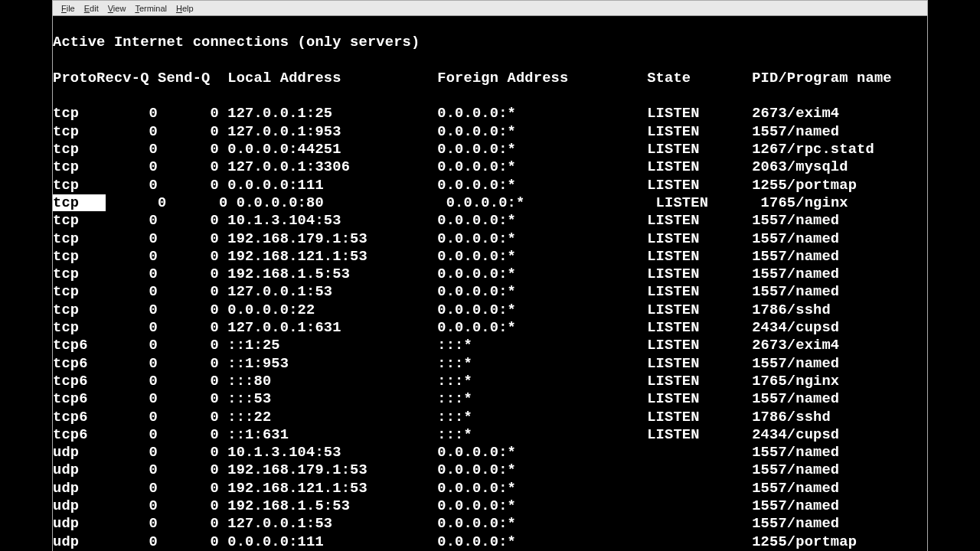 The height and width of the screenshot is (551, 980). What do you see at coordinates (490, 346) in the screenshot?
I see `connection-row: tcp6 0 0 ::1:25 :::* LISTEN 2673/exim4` at bounding box center [490, 346].